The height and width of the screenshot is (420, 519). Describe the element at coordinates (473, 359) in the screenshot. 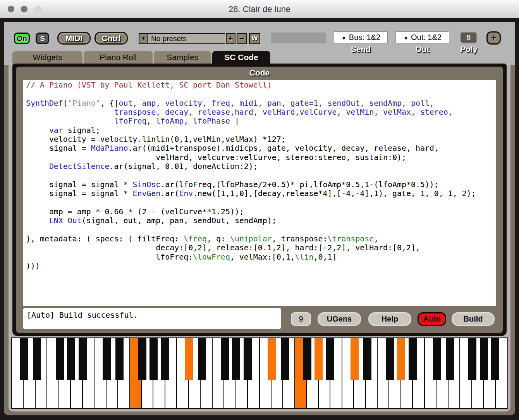

I see `piano-key-F#6` at that location.